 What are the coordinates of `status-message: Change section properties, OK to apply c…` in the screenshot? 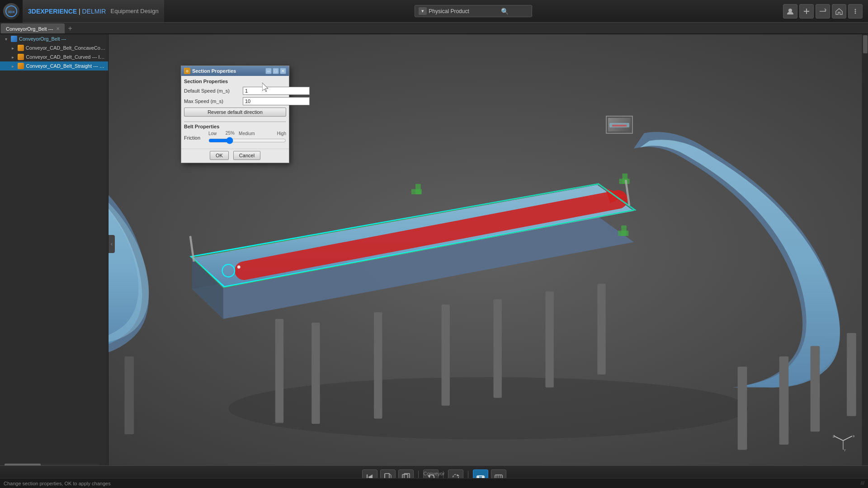 It's located at (57, 483).